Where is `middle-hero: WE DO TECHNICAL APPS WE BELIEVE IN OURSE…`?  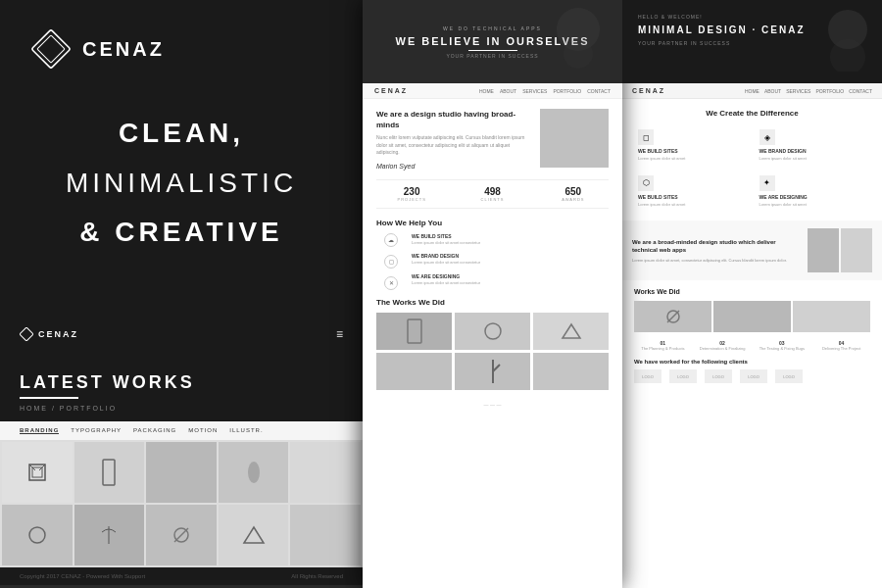
middle-hero: WE DO TECHNICAL APPS WE BELIEVE IN OURSE… is located at coordinates (492, 41).